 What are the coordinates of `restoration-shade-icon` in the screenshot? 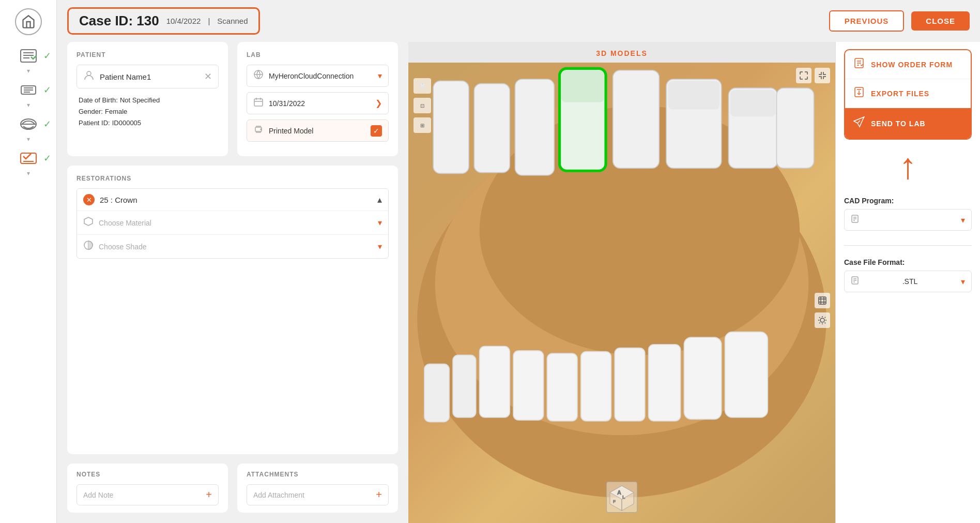 It's located at (88, 246).